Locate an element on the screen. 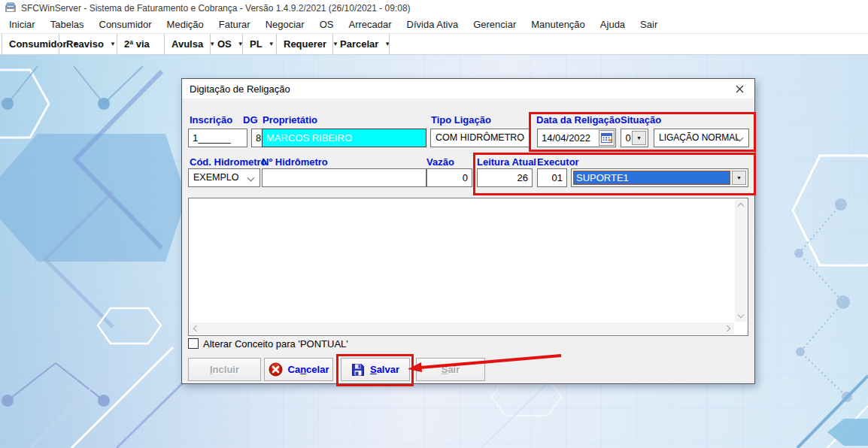 This screenshot has height=448, width=868. menu-item-faturar: Faturar is located at coordinates (235, 25).